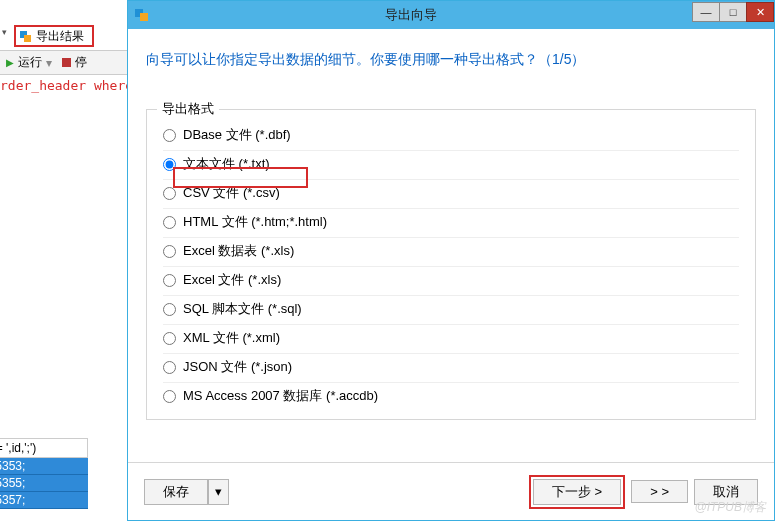 The image size is (775, 521). Describe the element at coordinates (44, 500) in the screenshot. I see `table-row: 535357;` at that location.